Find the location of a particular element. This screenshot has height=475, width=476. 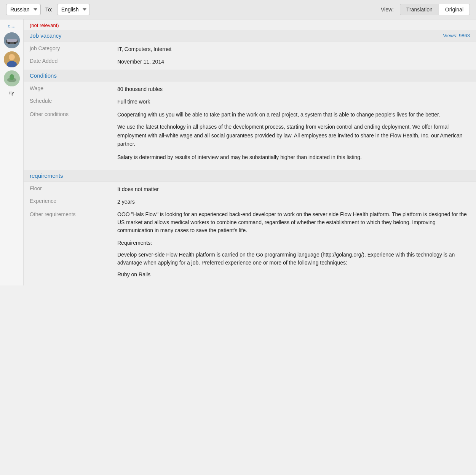

schedule-row: Schedule Full time work is located at coordinates (250, 102).